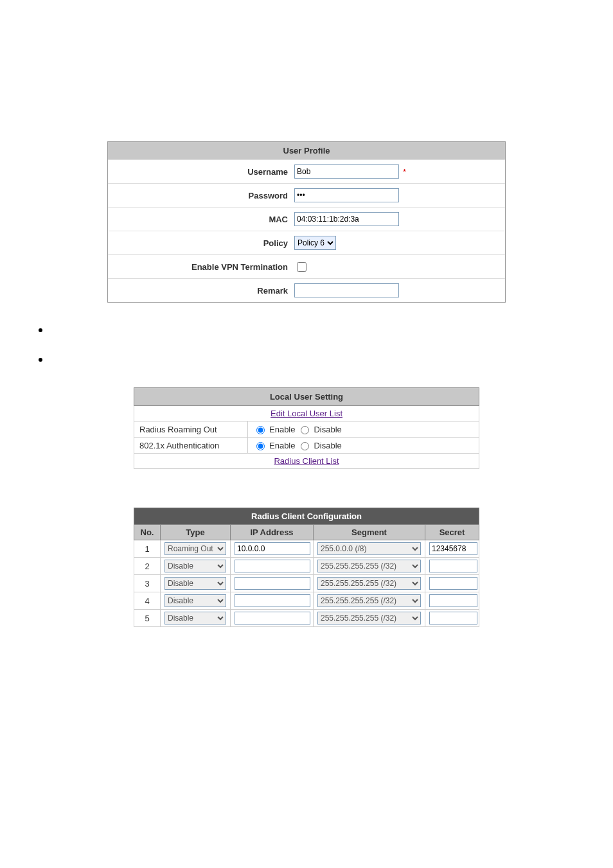  I want to click on rcc-cell-no: 2, so click(148, 567).